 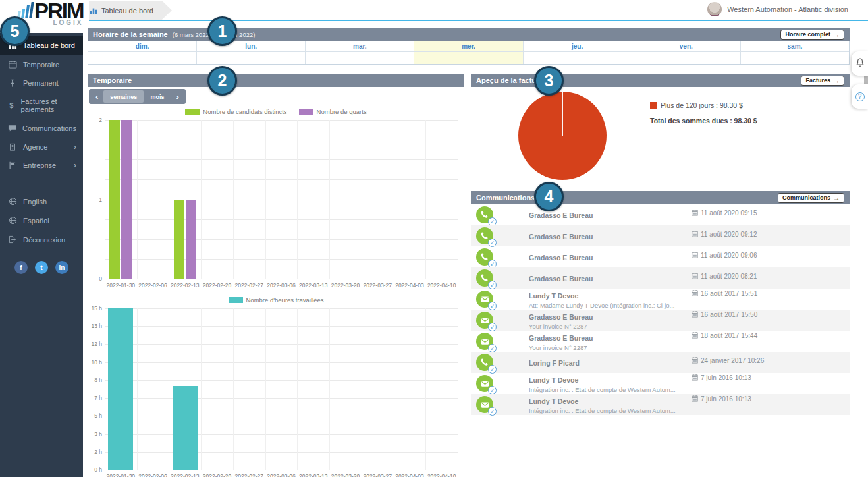 What do you see at coordinates (41, 147) in the screenshot?
I see `sidebar-item-agence: Agence›` at bounding box center [41, 147].